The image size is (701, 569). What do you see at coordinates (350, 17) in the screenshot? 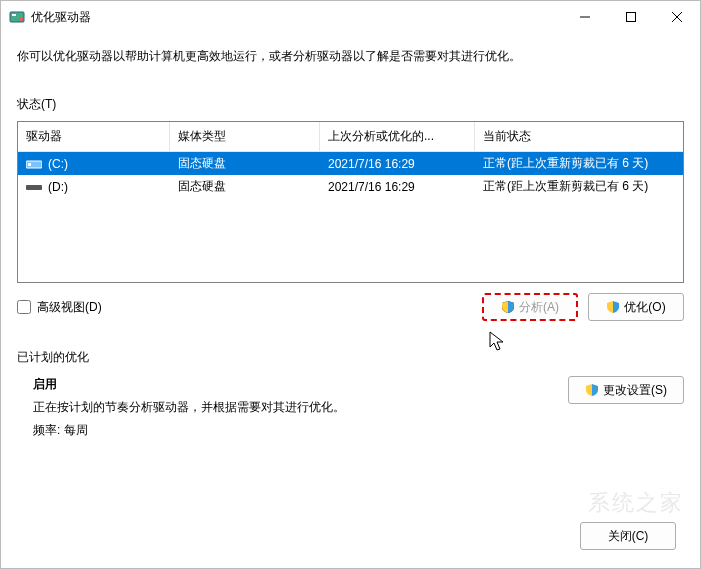
I see `titlebar: 优化驱动器` at bounding box center [350, 17].